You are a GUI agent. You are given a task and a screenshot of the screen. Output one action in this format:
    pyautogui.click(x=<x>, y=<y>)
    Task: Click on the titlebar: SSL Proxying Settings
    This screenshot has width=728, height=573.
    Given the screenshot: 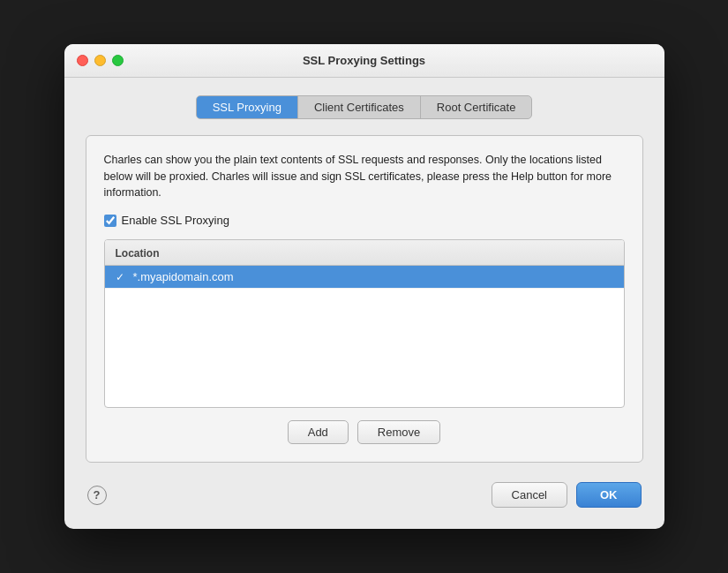 What is the action you would take?
    pyautogui.click(x=364, y=61)
    